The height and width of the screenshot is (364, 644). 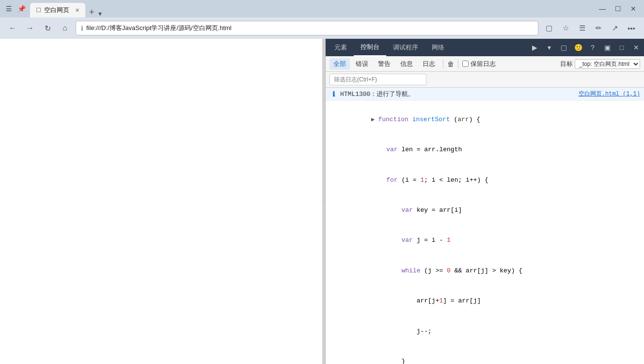 I want to click on close-devtools-icon: ✕, so click(x=636, y=47).